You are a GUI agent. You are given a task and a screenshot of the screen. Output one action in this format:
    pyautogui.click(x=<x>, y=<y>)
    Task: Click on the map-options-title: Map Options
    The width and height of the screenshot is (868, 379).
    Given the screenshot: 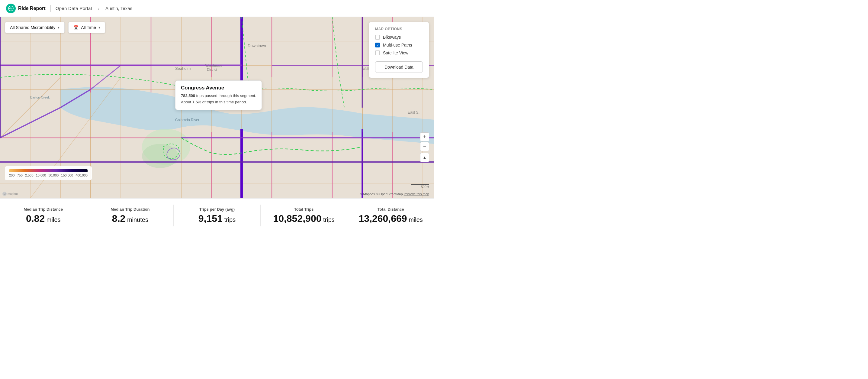 What is the action you would take?
    pyautogui.click(x=399, y=29)
    